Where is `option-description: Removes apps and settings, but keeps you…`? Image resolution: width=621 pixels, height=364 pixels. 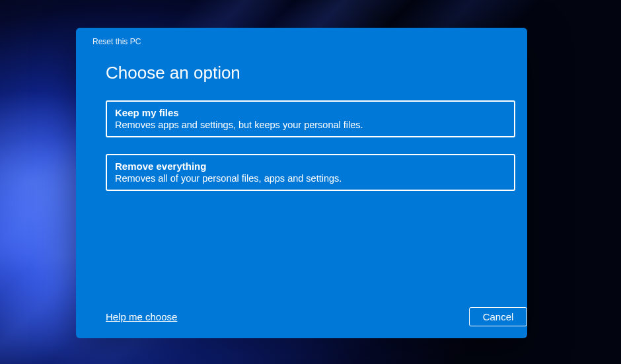 option-description: Removes apps and settings, but keeps you… is located at coordinates (310, 125).